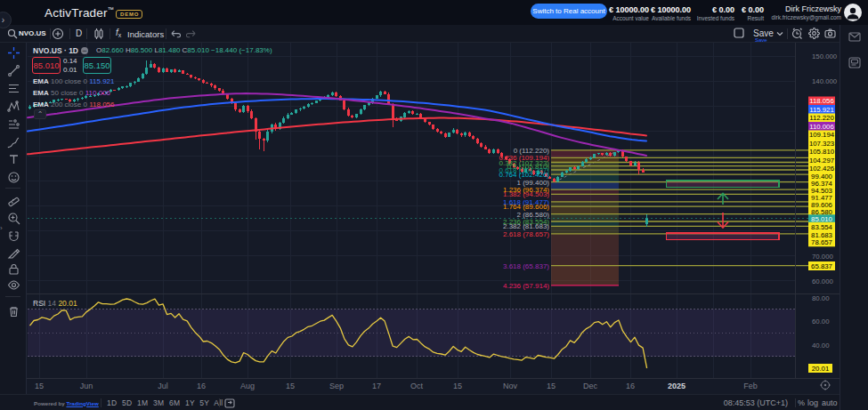  I want to click on svg-text: Nov, so click(511, 386).